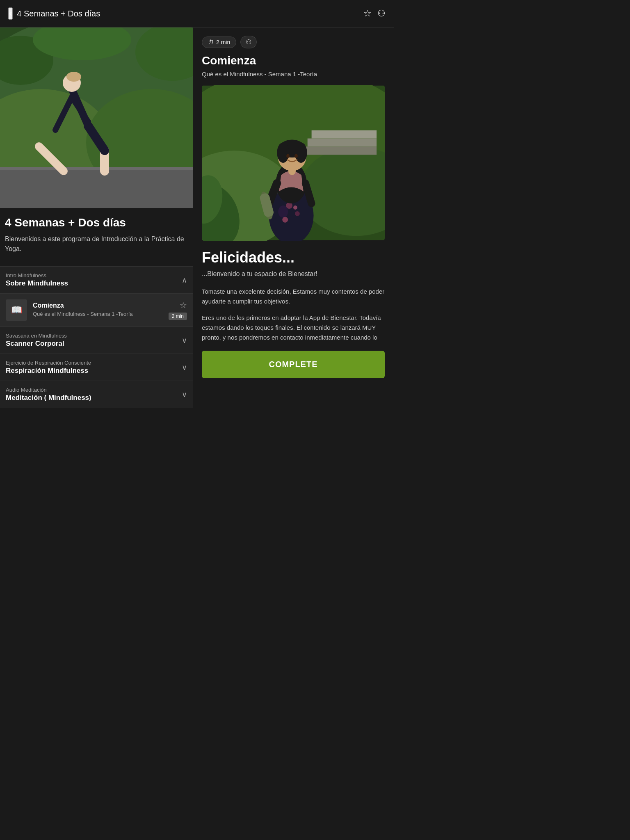  Describe the element at coordinates (48, 398) in the screenshot. I see `section-title-meditacion: Meditación ( Mindfulness)` at that location.